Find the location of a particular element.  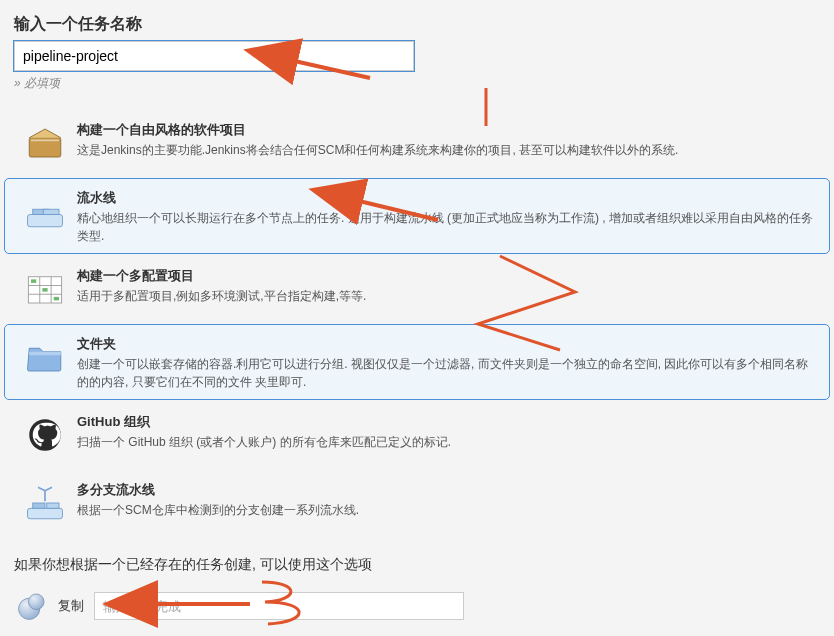

copy-from-input is located at coordinates (279, 606).